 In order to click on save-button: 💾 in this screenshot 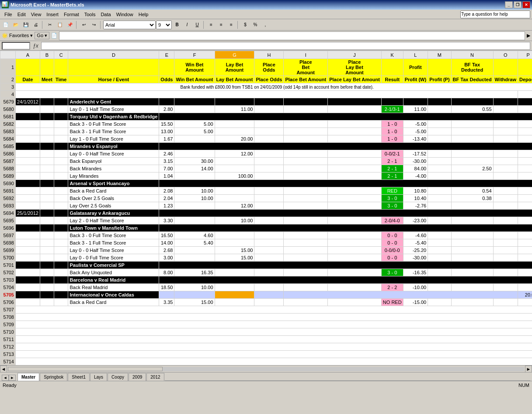, I will do `click(26, 25)`.